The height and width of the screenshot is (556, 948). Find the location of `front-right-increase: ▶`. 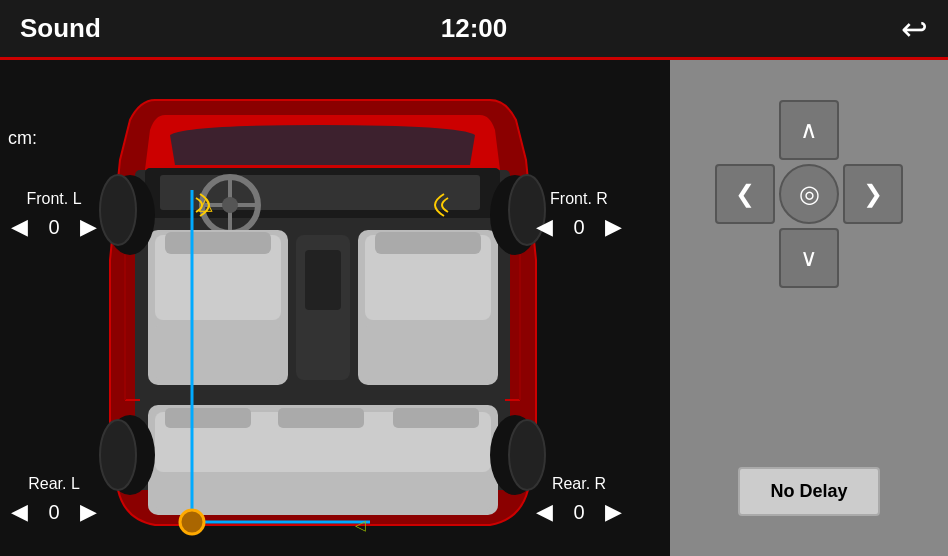

front-right-increase: ▶ is located at coordinates (614, 227).